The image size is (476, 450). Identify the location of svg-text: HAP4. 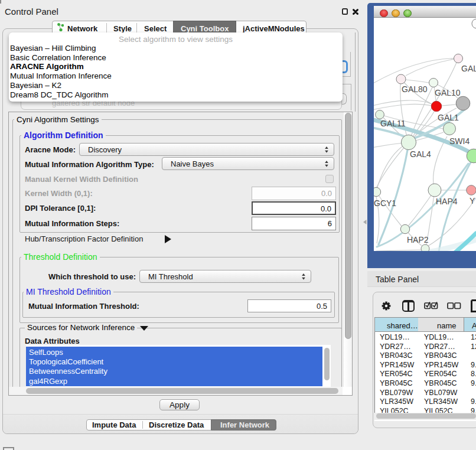
(446, 201).